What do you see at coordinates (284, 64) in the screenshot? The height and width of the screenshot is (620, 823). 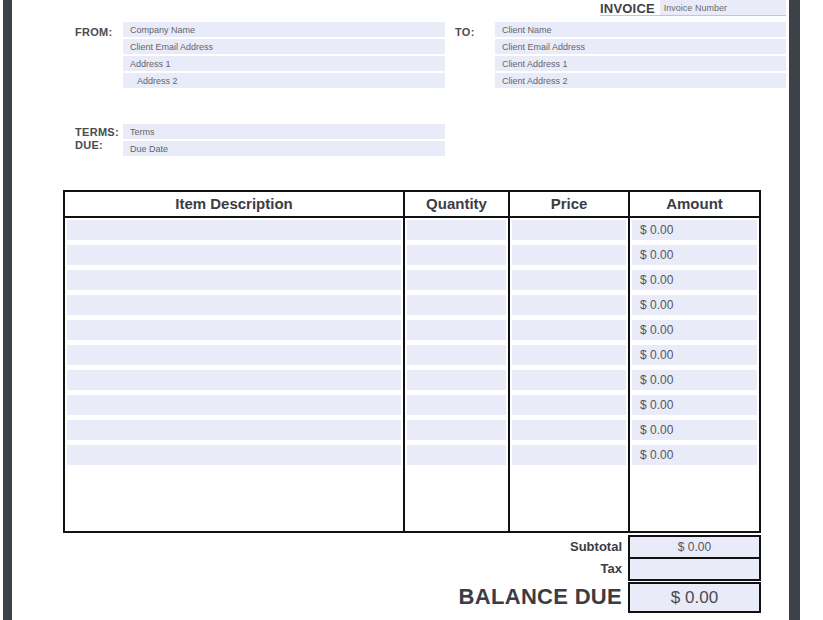 I see `from-address1-field: Address 1` at bounding box center [284, 64].